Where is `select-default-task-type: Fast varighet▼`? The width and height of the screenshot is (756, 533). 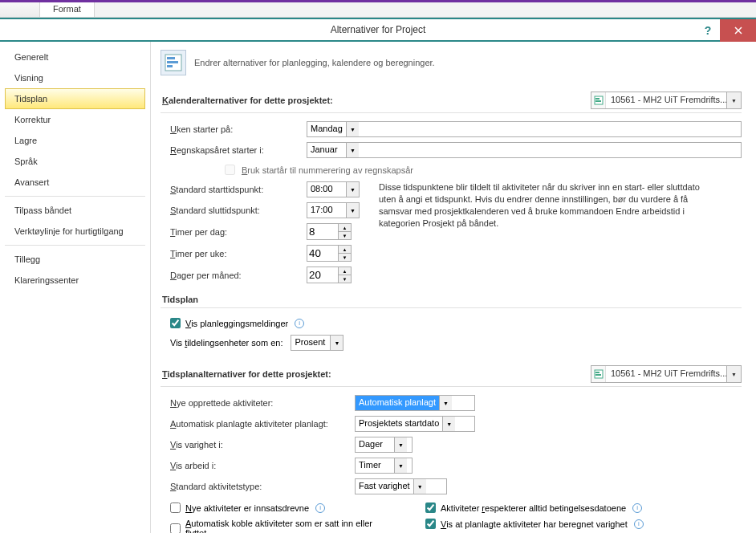
select-default-task-type: Fast varighet▼ is located at coordinates (401, 486).